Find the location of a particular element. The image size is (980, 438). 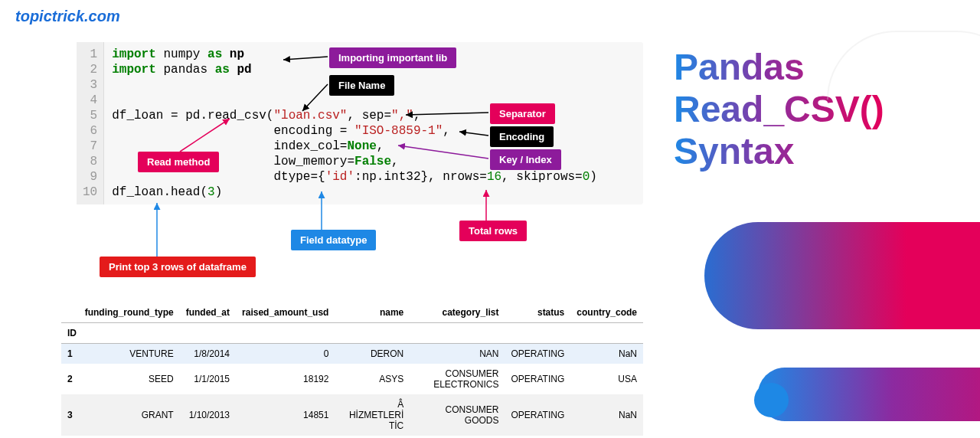

line-number: 8 is located at coordinates (90, 162).